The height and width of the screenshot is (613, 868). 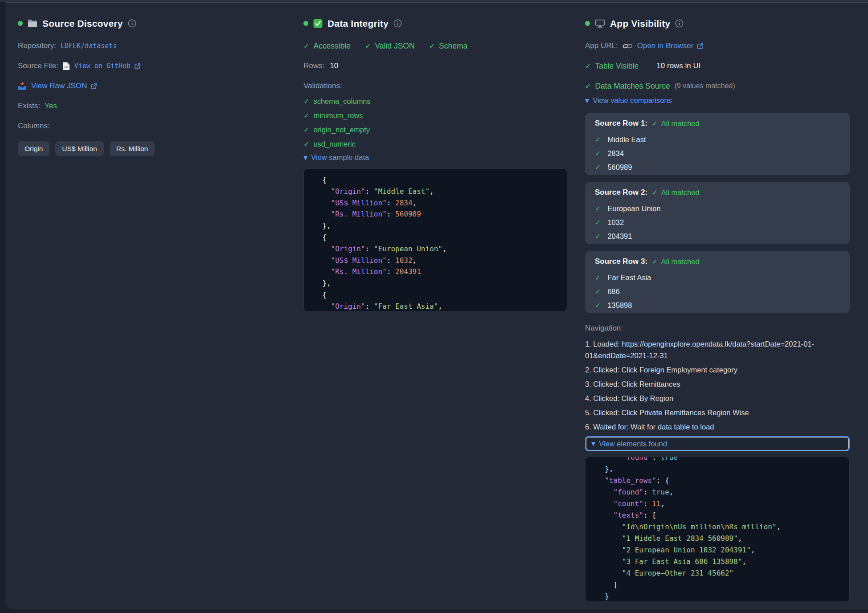 I want to click on validation-label: schema_columns, so click(x=342, y=102).